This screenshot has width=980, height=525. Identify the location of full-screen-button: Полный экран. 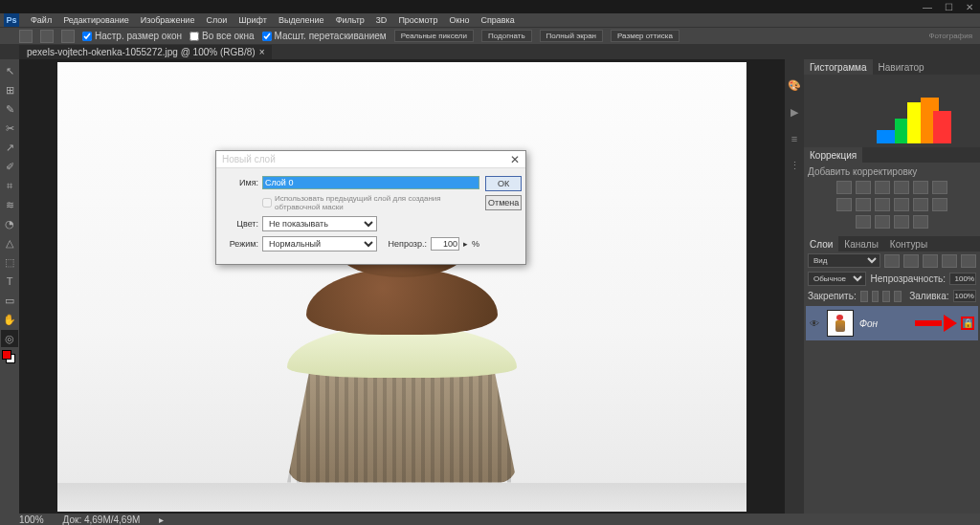
(571, 36).